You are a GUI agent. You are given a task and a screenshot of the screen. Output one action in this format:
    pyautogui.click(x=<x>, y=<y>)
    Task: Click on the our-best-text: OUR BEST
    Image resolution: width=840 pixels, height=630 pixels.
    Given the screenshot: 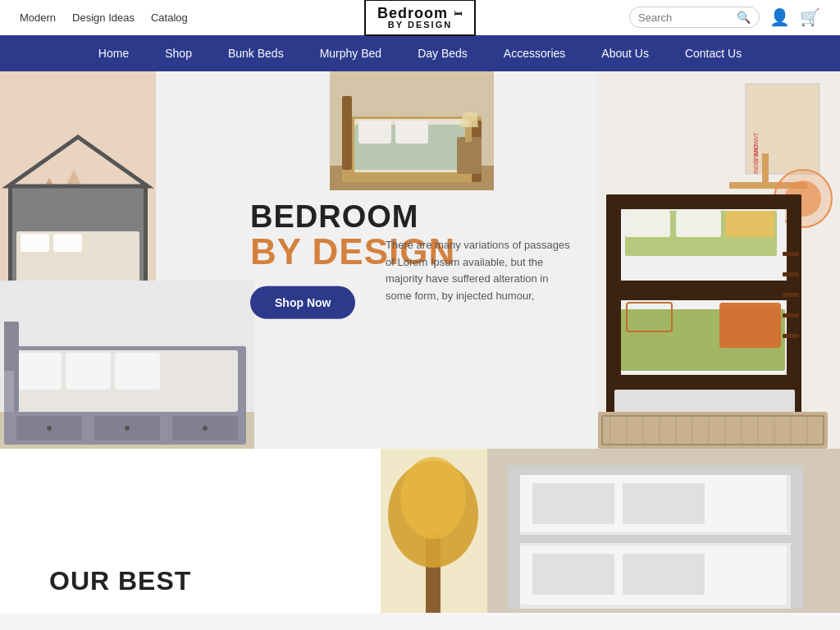 What is the action you would take?
    pyautogui.click(x=120, y=581)
    